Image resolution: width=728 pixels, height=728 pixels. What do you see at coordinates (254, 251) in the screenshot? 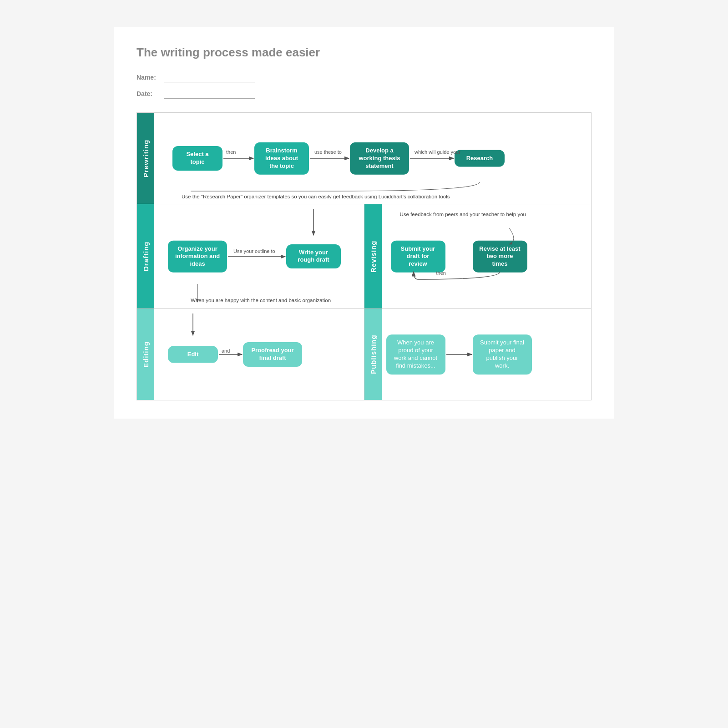
I see `connector-use-outline: Use your outline to` at bounding box center [254, 251].